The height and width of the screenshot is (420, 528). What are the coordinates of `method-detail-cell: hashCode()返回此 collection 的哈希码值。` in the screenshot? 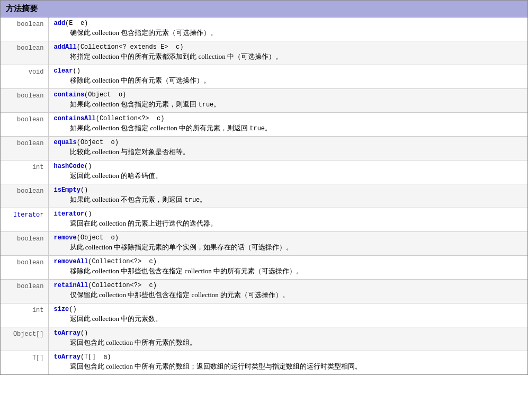 It's located at (288, 173).